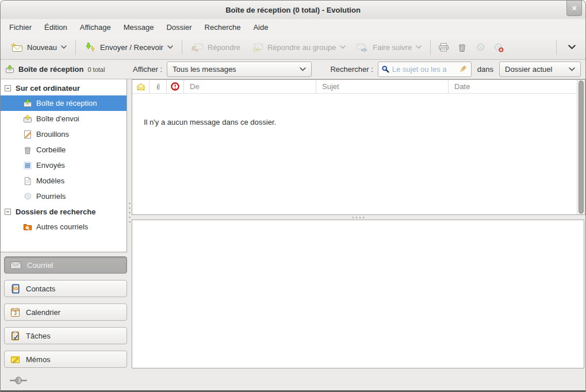 The height and width of the screenshot is (392, 586). Describe the element at coordinates (15, 314) in the screenshot. I see `svg-text: 3` at that location.